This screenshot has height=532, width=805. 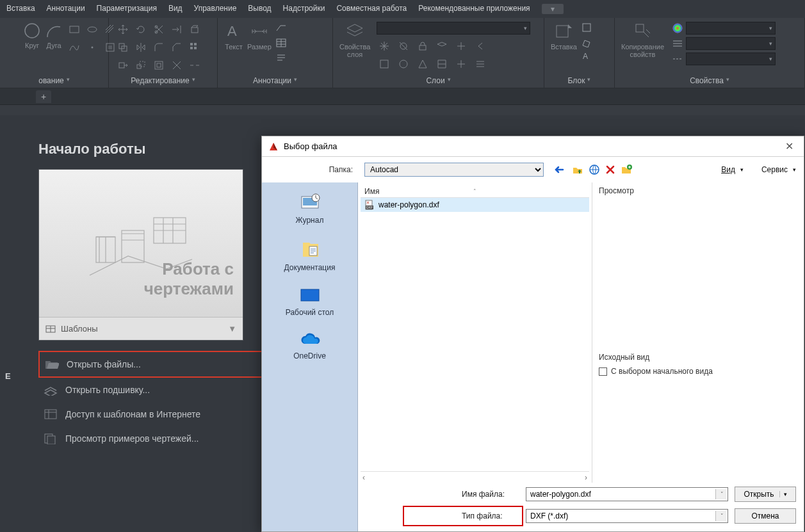 I want to click on column-header-name: Имя ˄, so click(x=475, y=191).